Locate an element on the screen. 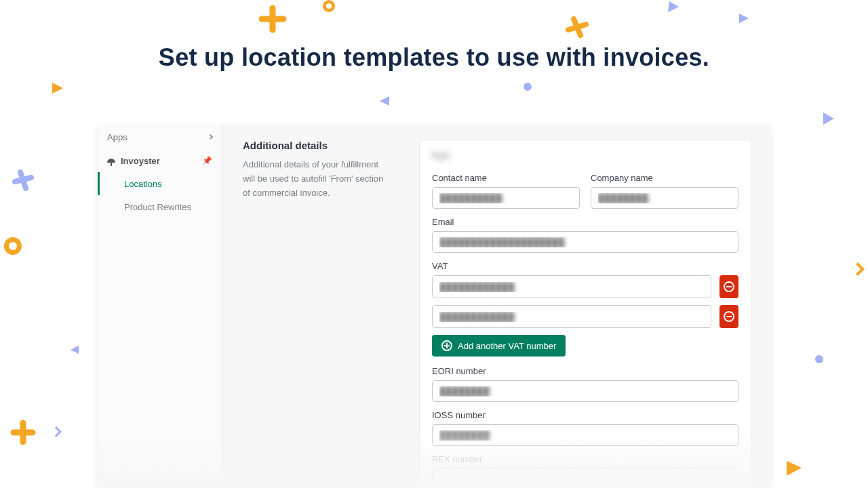 The height and width of the screenshot is (488, 868). contact-name-label: Contact name is located at coordinates (506, 178).